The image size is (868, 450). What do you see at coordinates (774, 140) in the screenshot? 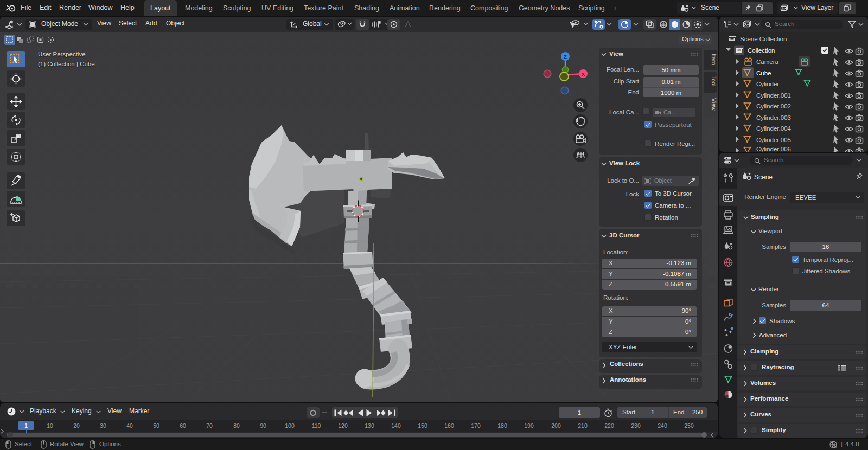
I see `svg-text: Cylinder.005` at bounding box center [774, 140].